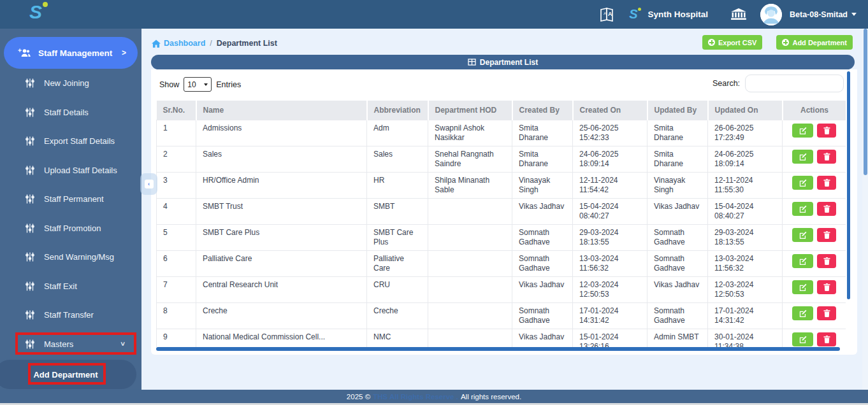 This screenshot has width=868, height=405. What do you see at coordinates (678, 238) in the screenshot?
I see `cell-updated_by: Somnath Gadhave` at bounding box center [678, 238].